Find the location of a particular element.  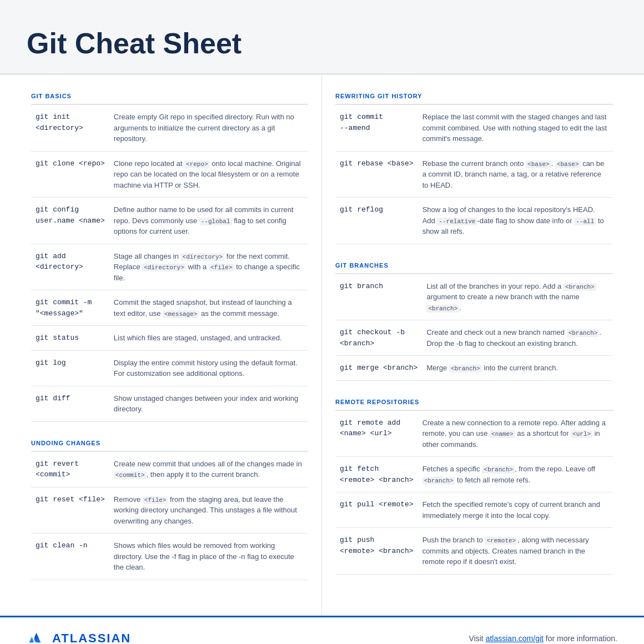

table-row: git clone <repo>Clone repo located at <r… is located at coordinates (170, 174).